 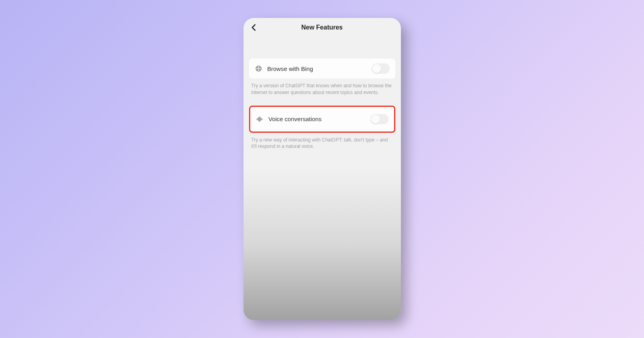 What do you see at coordinates (322, 28) in the screenshot?
I see `header: New Features` at bounding box center [322, 28].